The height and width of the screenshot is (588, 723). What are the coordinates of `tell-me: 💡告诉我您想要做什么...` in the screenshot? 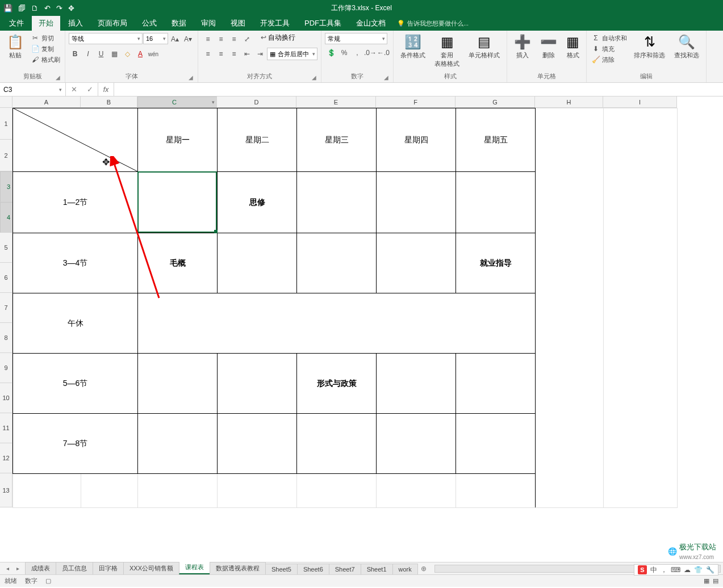 It's located at (433, 23).